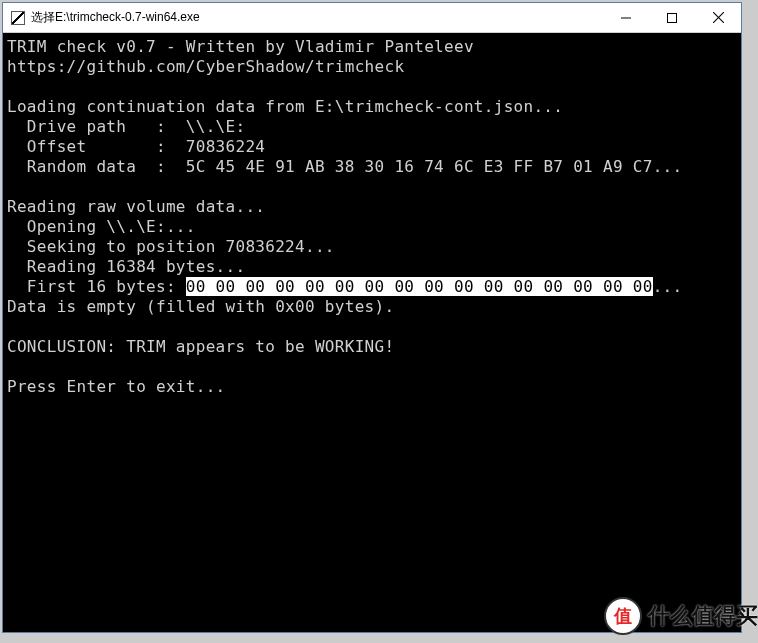 The height and width of the screenshot is (643, 758). What do you see at coordinates (372, 47) in the screenshot?
I see `console-line: TRIM check v0.7 - Written by Vladimir Pa…` at bounding box center [372, 47].